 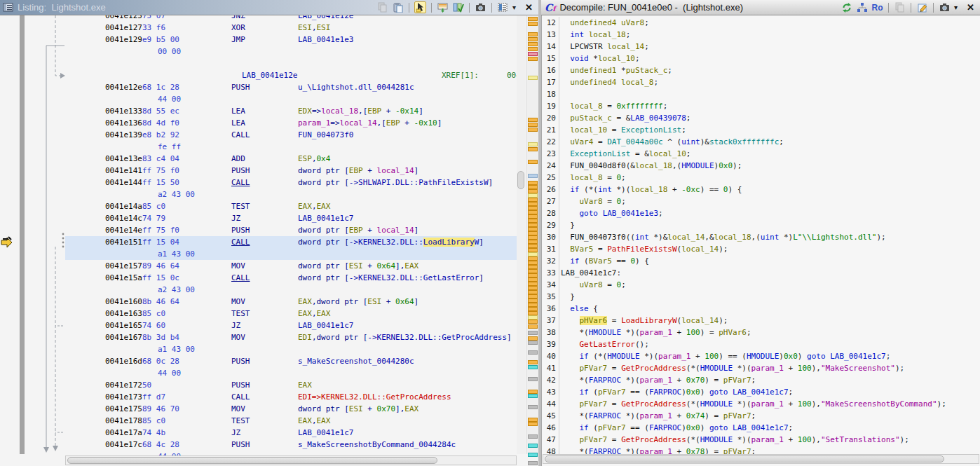 What do you see at coordinates (291, 385) in the screenshot?
I see `listing-row: 0041e17250PUSHEAX` at bounding box center [291, 385].